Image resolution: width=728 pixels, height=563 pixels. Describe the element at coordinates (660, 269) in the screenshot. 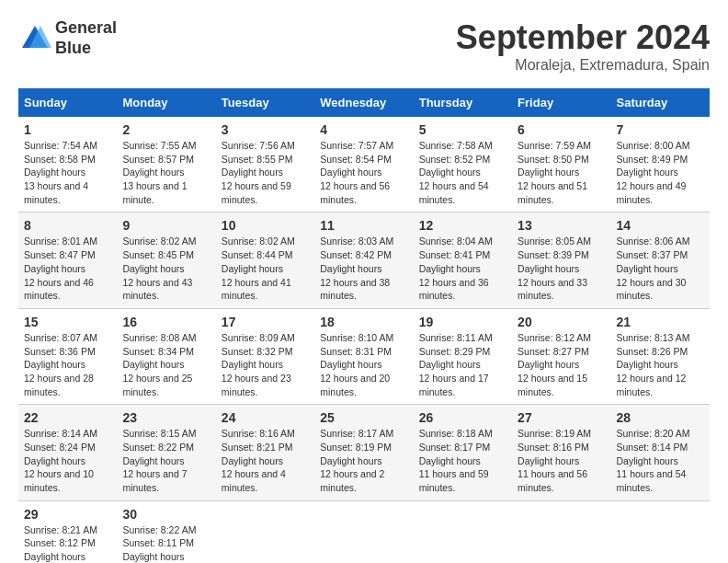

I see `day-info: Sunrise: 8:06 AM Sunset: 8:37 PM Dayligh…` at that location.